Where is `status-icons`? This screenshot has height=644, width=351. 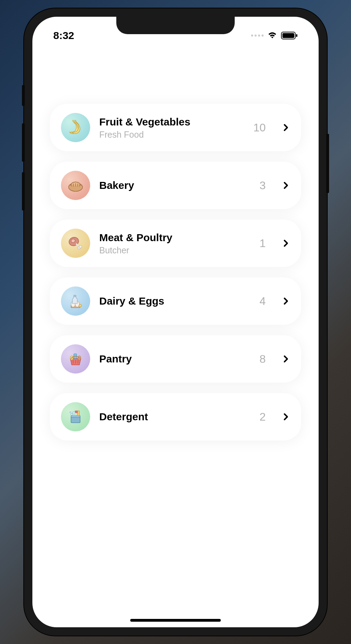
status-icons is located at coordinates (274, 36).